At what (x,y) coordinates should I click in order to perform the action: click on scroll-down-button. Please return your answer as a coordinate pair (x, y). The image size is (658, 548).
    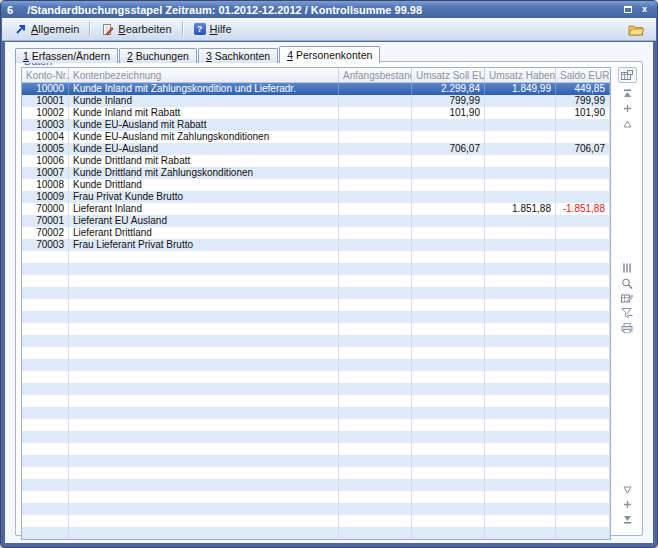
    Looking at the image, I should click on (627, 490).